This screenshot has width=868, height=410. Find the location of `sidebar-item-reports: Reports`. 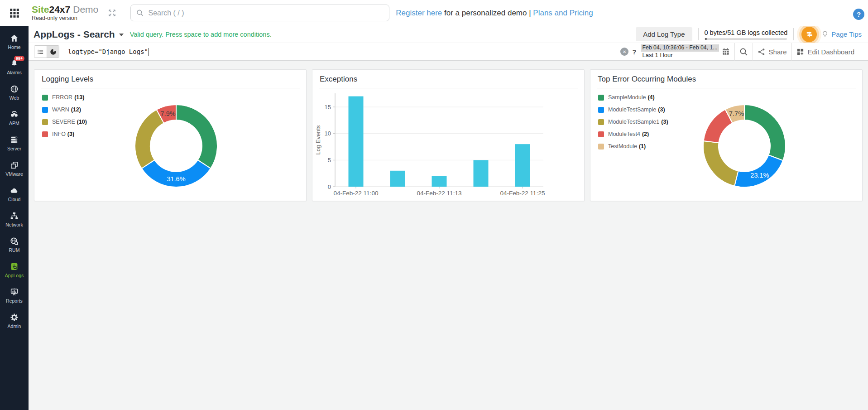

sidebar-item-reports: Reports is located at coordinates (14, 295).